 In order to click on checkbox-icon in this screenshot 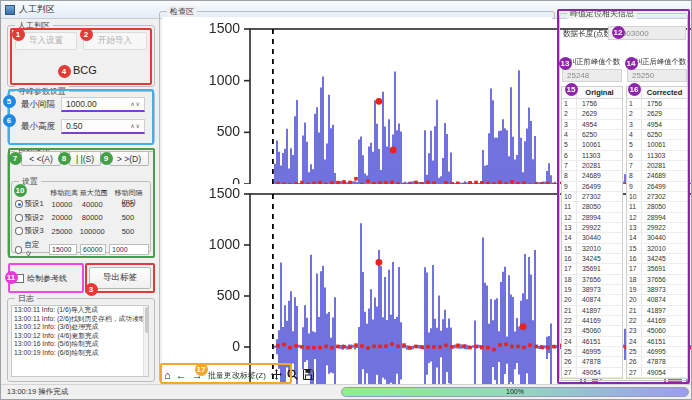, I will do `click(20, 278)`.